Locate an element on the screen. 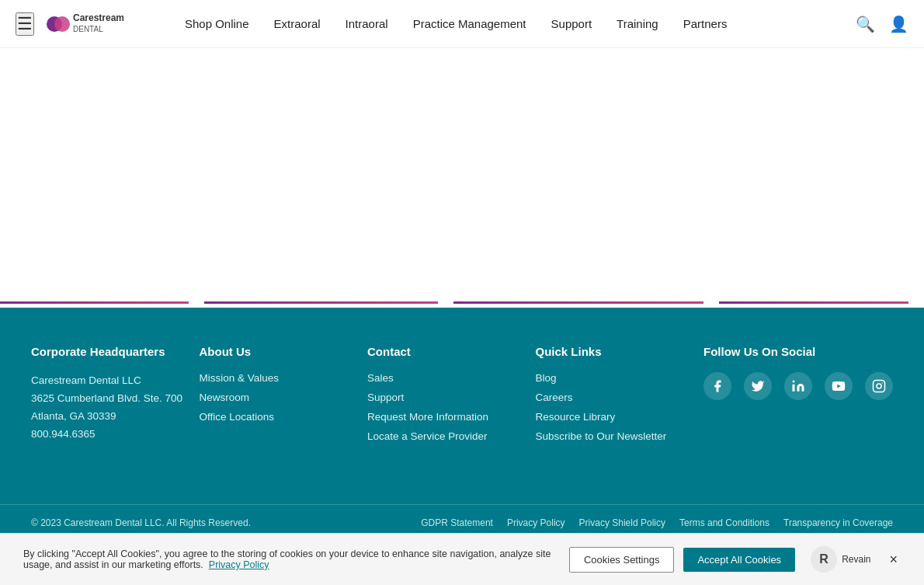  address-line-3: Atlanta, GA 30339 is located at coordinates (74, 416).